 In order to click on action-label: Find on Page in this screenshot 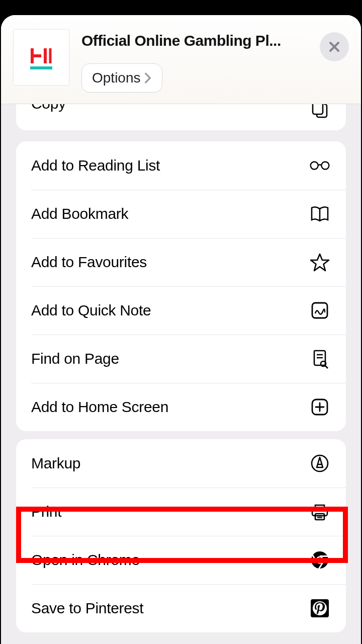, I will do `click(75, 359)`.